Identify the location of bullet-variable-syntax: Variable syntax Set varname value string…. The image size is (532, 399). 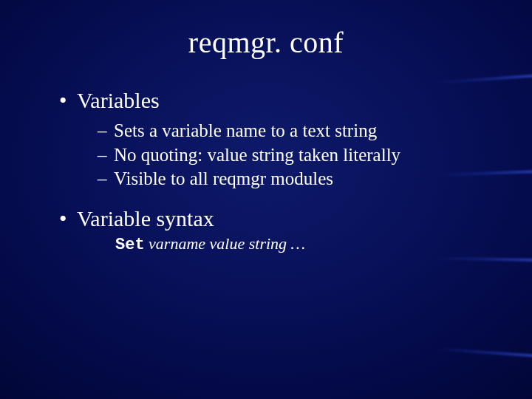
(279, 231).